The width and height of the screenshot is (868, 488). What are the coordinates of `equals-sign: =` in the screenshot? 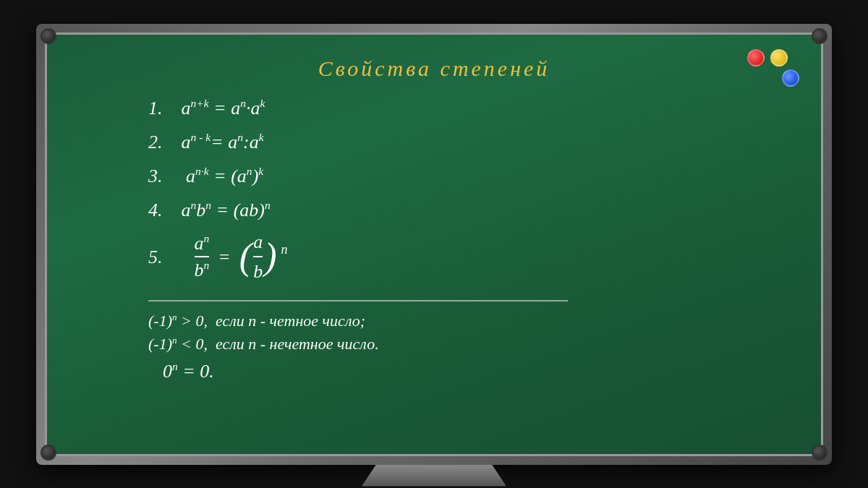 It's located at (224, 257).